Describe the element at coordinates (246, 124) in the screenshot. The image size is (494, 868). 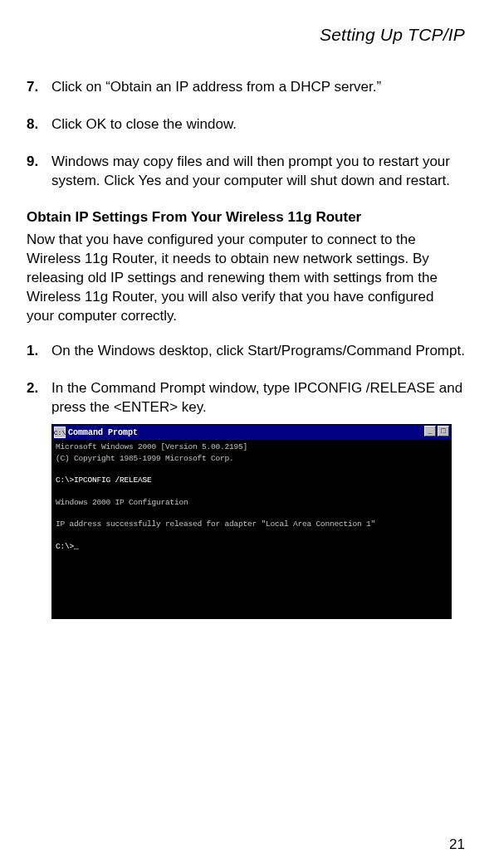
I see `step-8: 8. Click OK to close the window.` at that location.